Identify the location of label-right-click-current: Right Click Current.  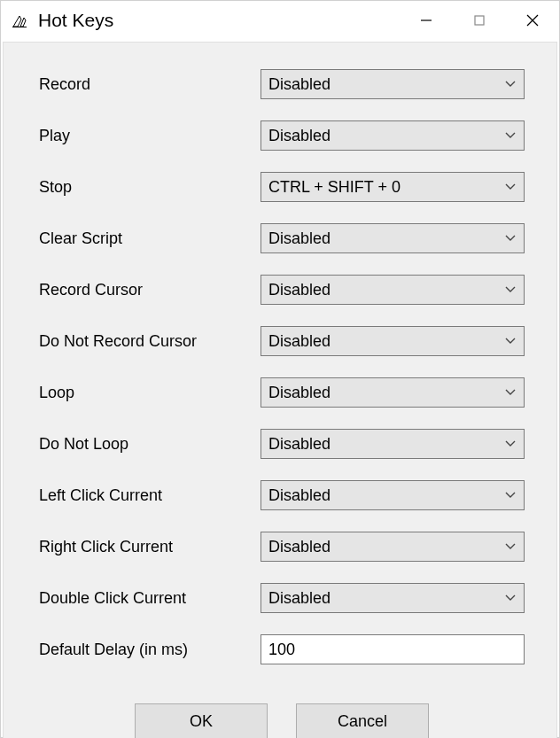
(150, 548).